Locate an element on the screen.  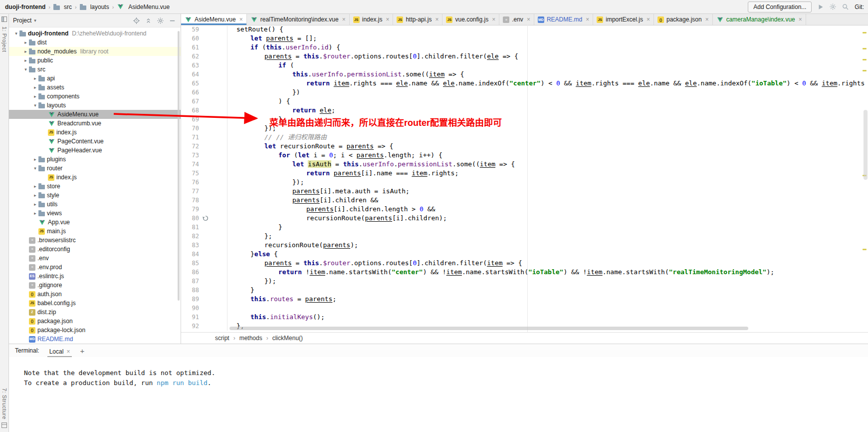
code-line-66: 66}) is located at coordinates (525, 92).